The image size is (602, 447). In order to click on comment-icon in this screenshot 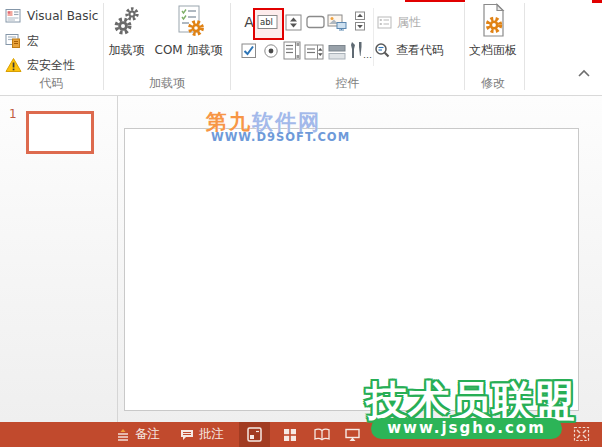, I will do `click(187, 434)`.